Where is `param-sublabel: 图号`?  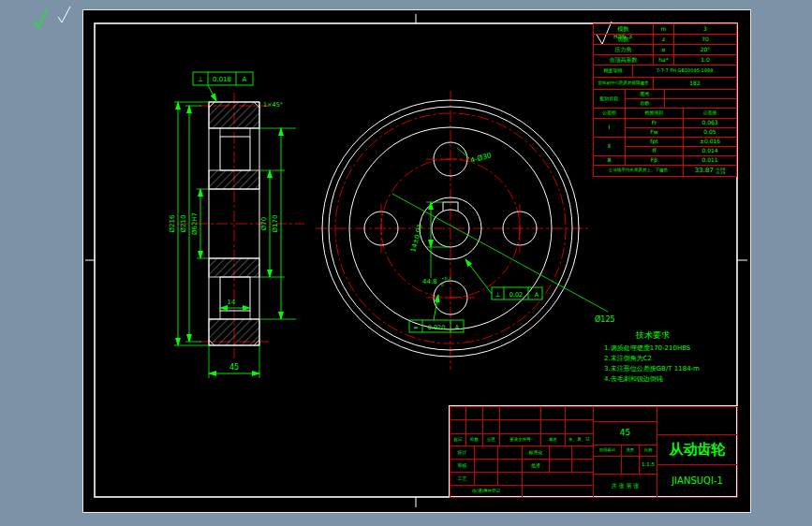 param-sublabel: 图号 is located at coordinates (645, 94).